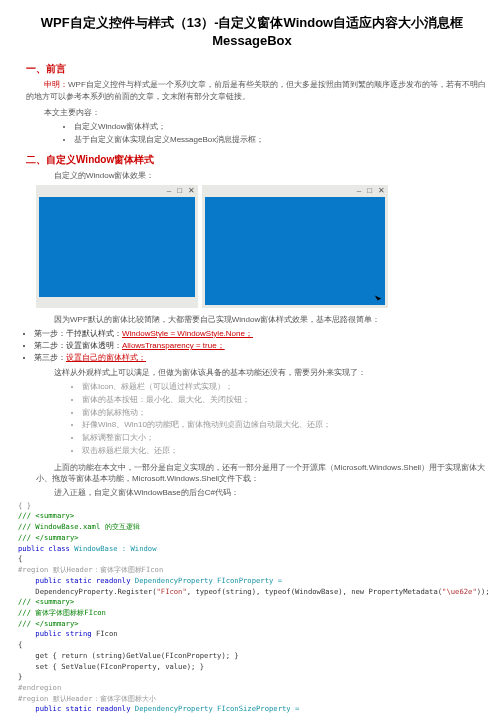 Image resolution: width=504 pixels, height=713 pixels. I want to click on step-link: AllowsTransparency = true；, so click(174, 346).